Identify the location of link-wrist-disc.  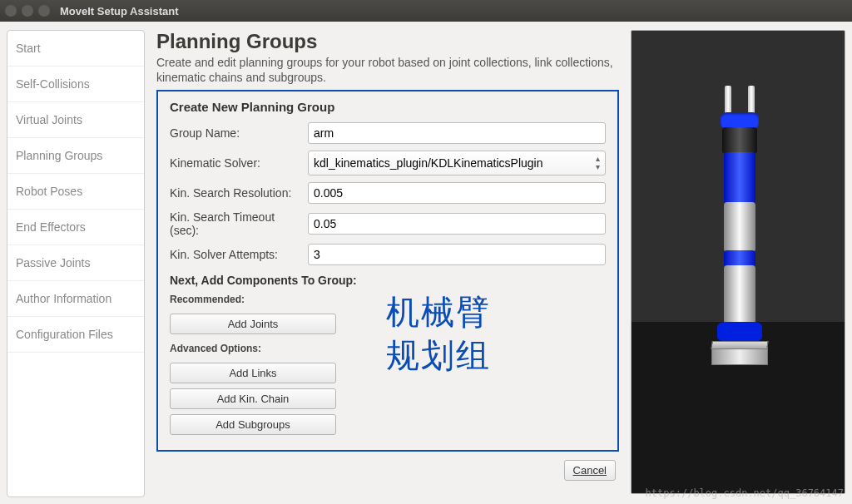
(740, 121).